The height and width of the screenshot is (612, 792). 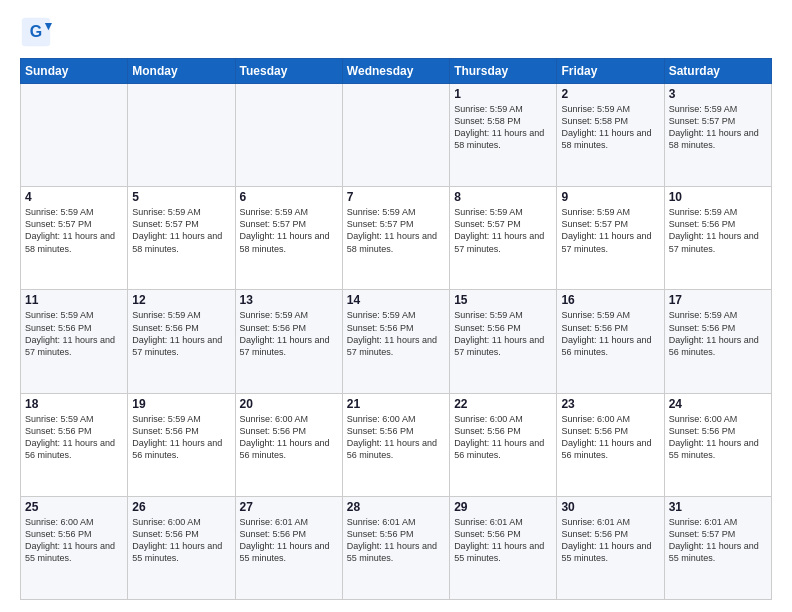 I want to click on day-number: 21, so click(x=396, y=404).